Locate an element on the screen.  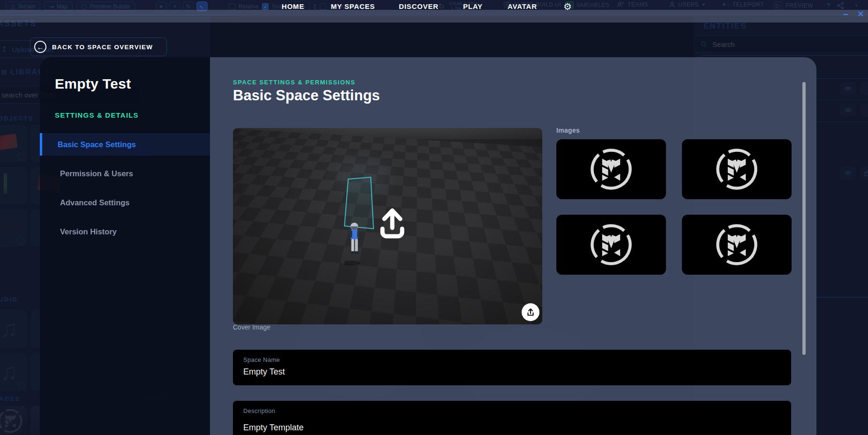
space-title: Empty Test is located at coordinates (93, 84).